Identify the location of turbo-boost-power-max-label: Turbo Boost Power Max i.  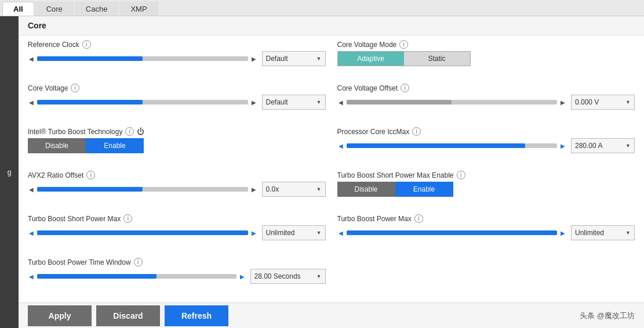
(486, 218).